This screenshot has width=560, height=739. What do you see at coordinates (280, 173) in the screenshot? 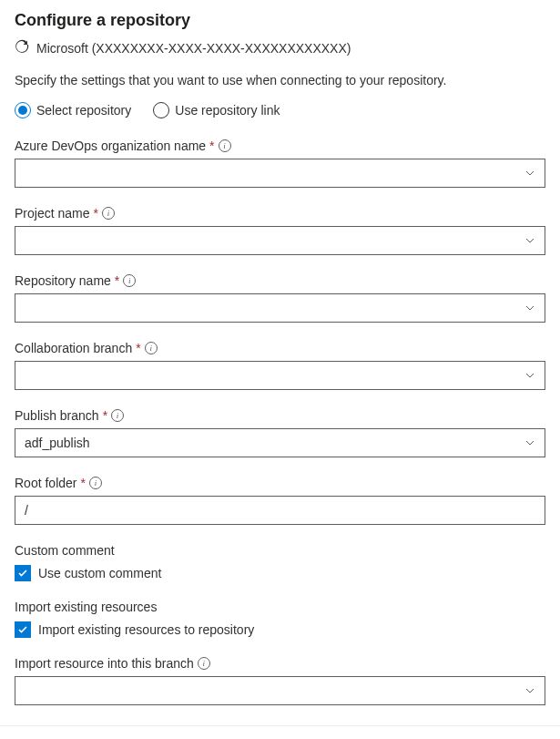
I see `org-name-select` at bounding box center [280, 173].